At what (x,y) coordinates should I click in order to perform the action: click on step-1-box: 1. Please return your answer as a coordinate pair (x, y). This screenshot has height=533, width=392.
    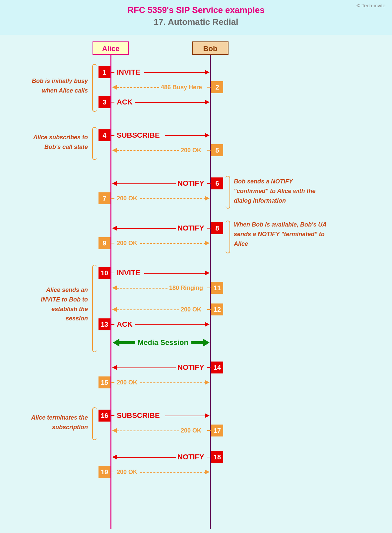
    Looking at the image, I should click on (104, 72).